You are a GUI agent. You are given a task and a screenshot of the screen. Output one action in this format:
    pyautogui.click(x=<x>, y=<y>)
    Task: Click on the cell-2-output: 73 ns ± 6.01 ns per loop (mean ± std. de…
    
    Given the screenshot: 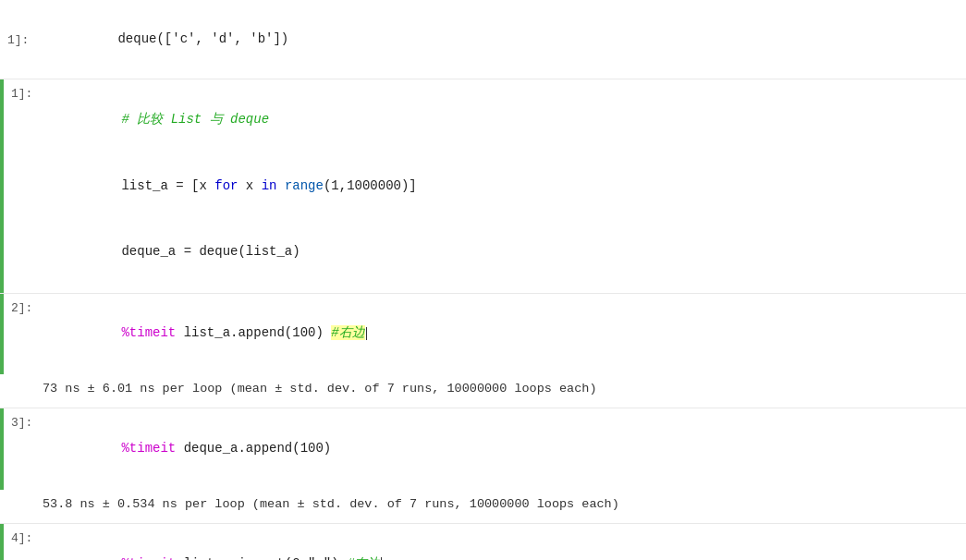 What is the action you would take?
    pyautogui.click(x=483, y=391)
    